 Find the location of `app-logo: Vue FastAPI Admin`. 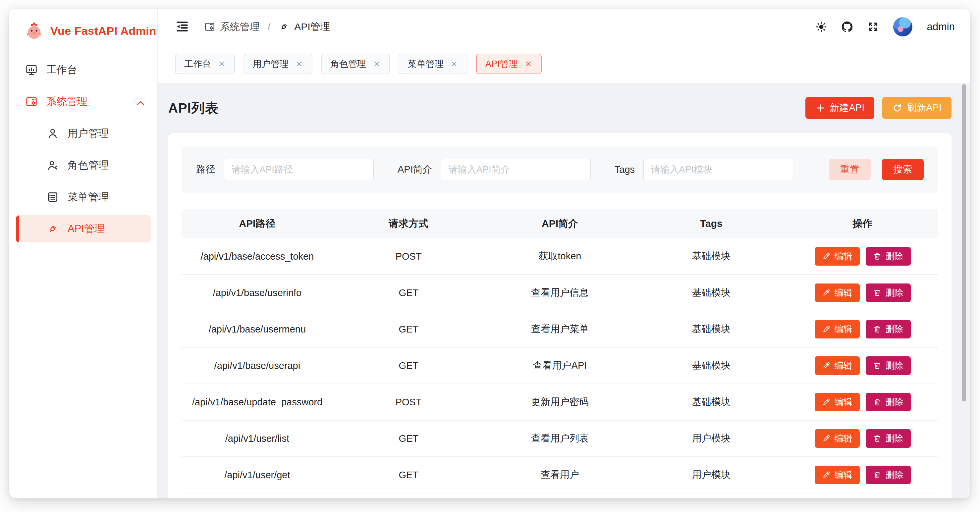

app-logo: Vue FastAPI Admin is located at coordinates (83, 31).